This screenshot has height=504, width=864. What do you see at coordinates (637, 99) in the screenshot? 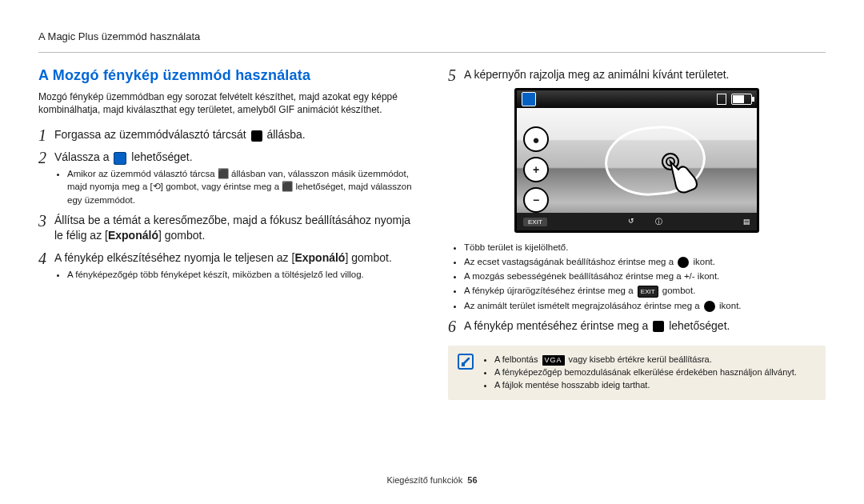
I see `camera-topbar` at bounding box center [637, 99].